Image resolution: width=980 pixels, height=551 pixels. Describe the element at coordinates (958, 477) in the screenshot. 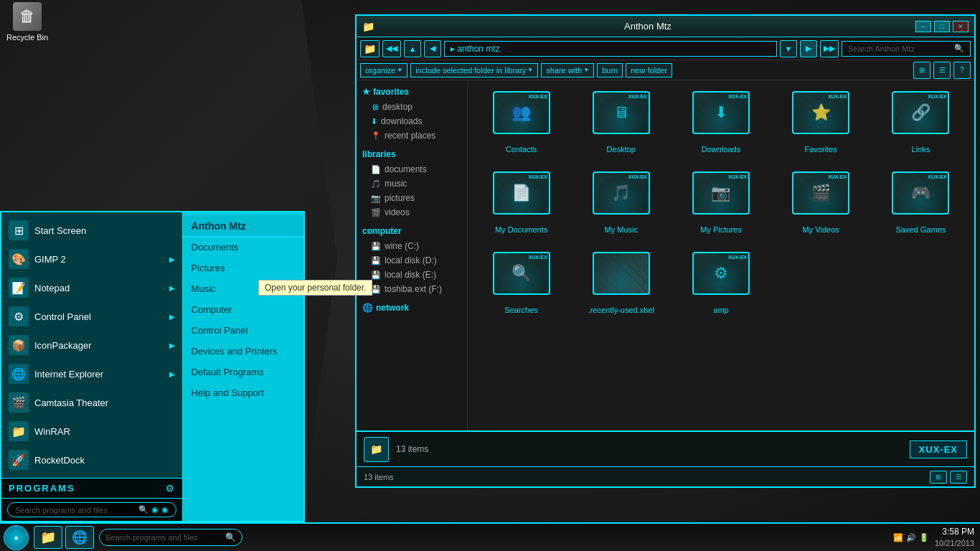

I see `status-view-btn2: ☰` at that location.